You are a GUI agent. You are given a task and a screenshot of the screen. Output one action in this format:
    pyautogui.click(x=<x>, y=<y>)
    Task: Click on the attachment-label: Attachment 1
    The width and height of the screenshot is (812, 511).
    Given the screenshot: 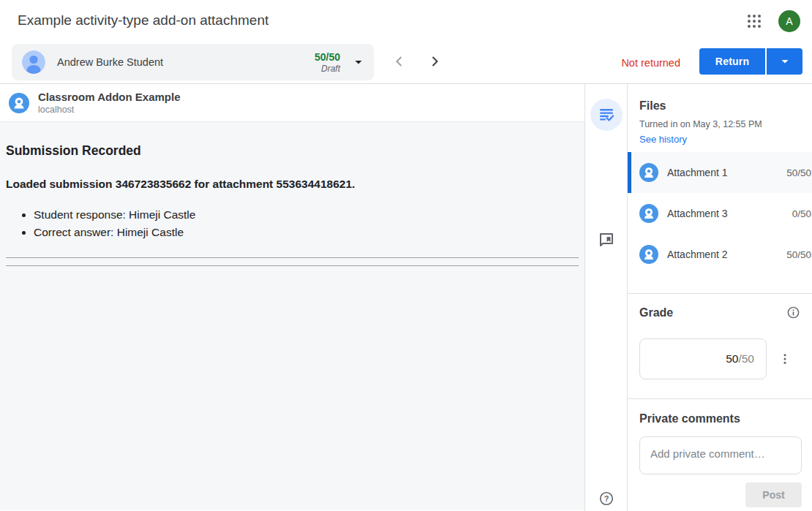 What is the action you would take?
    pyautogui.click(x=727, y=173)
    